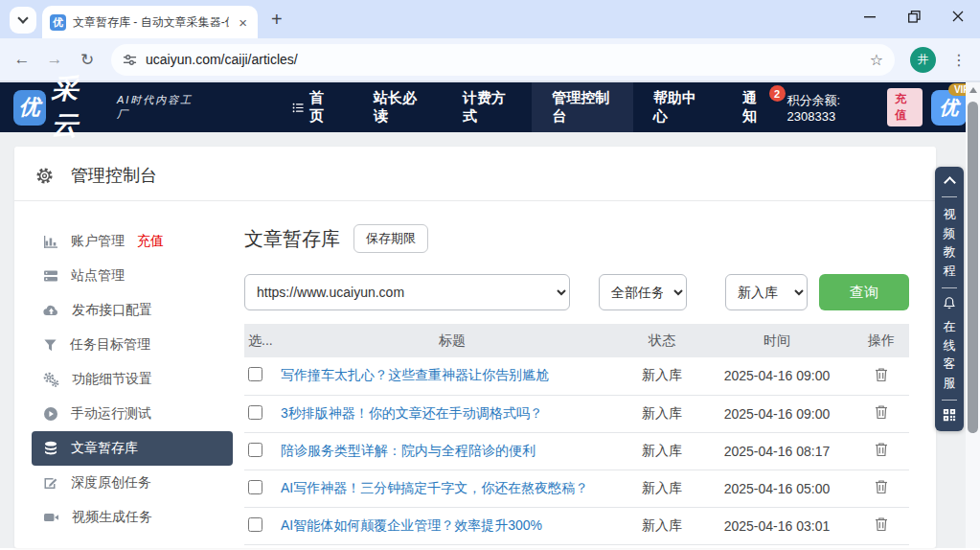 This screenshot has width=980, height=550. Describe the element at coordinates (412, 525) in the screenshot. I see `article-title-link: AI智能体如何颠覆企业管理？效率提升300%` at that location.